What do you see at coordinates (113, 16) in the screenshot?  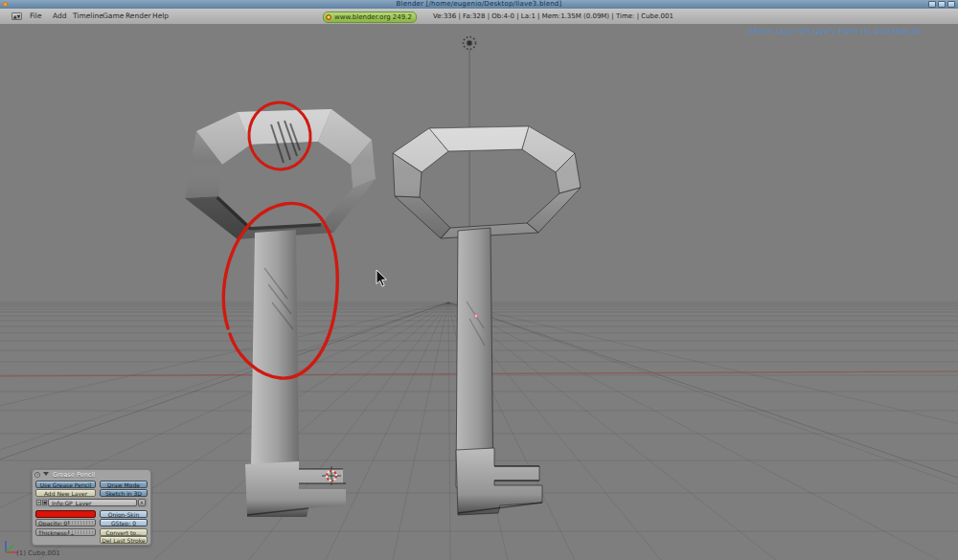 I see `menu-game: Game` at bounding box center [113, 16].